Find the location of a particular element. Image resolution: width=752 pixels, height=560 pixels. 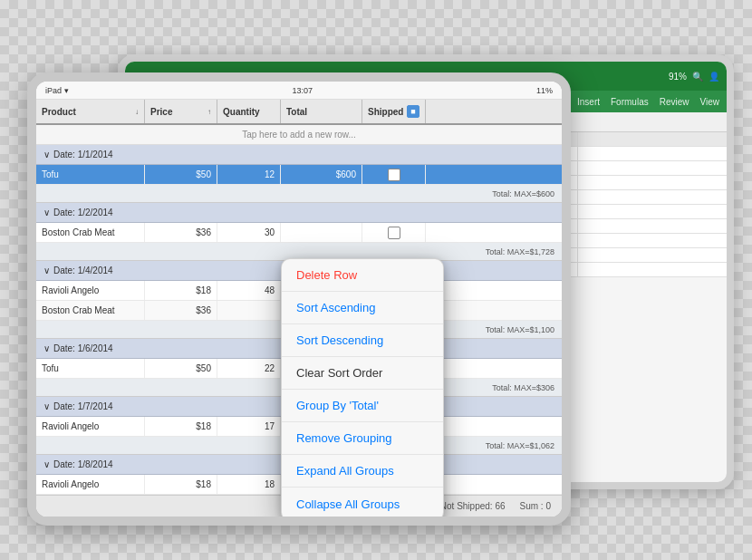

sum-value: Sum : 0 is located at coordinates (535, 506).